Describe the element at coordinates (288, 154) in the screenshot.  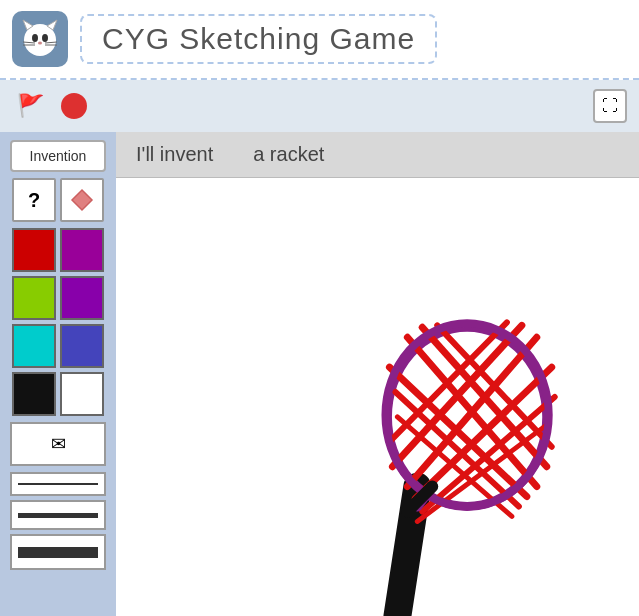
I see `prompt-part2: a racket` at that location.